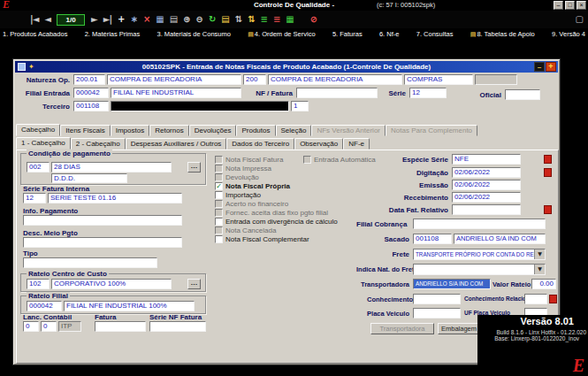 The height and width of the screenshot is (376, 588). What do you see at coordinates (90, 263) in the screenshot?
I see `tipo-field` at bounding box center [90, 263].